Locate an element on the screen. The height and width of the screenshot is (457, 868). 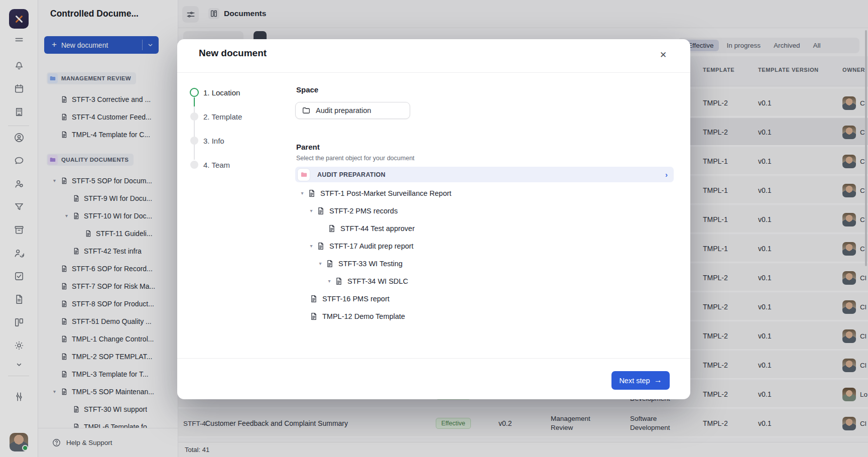
next-step-button: Next step → is located at coordinates (641, 381).